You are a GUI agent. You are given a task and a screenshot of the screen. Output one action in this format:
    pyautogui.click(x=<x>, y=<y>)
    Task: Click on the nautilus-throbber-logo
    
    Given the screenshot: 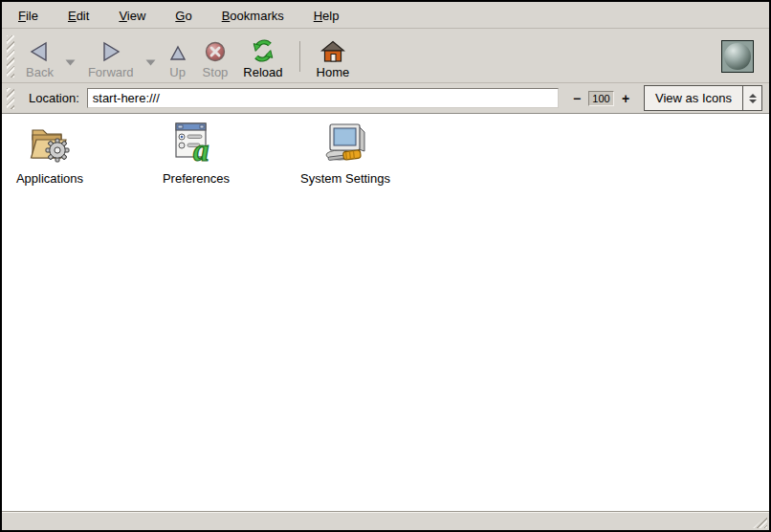 What is the action you would take?
    pyautogui.click(x=738, y=56)
    